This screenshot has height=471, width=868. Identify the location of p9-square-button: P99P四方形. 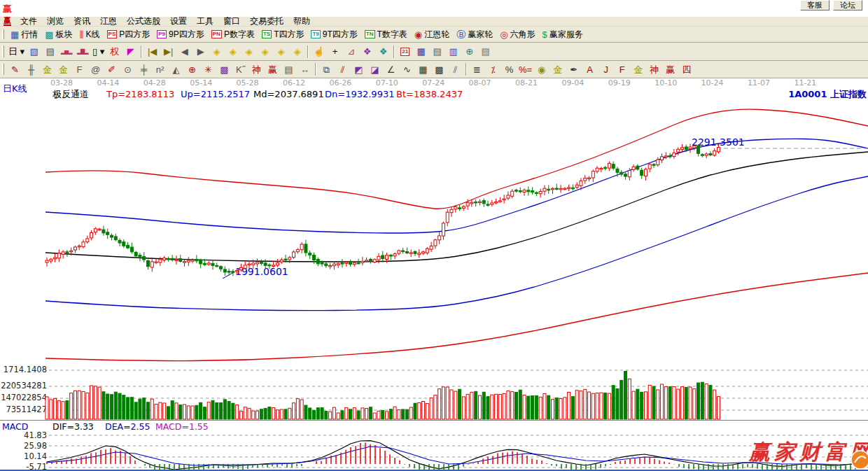
(181, 34).